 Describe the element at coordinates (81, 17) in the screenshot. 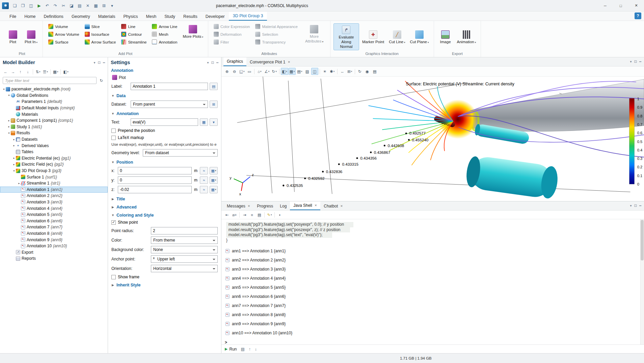

I see `ribbon-tab-geometry: Geometry` at that location.